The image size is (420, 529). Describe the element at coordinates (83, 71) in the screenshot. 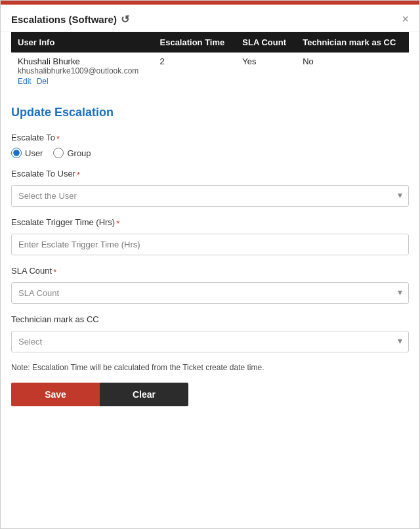

I see `user-email: khushalibhurke1009@outlook.com` at that location.